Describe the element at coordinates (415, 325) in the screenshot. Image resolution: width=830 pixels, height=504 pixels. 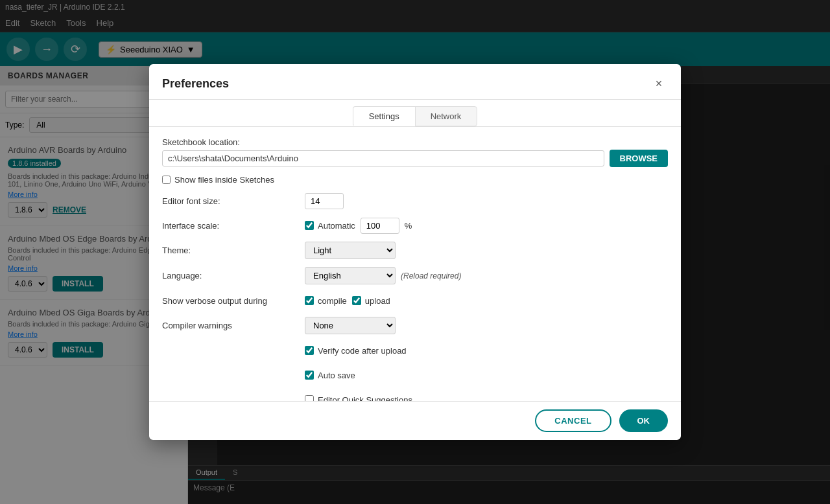
I see `compiler-warnings-row: Compiler warnings None Default More All` at that location.